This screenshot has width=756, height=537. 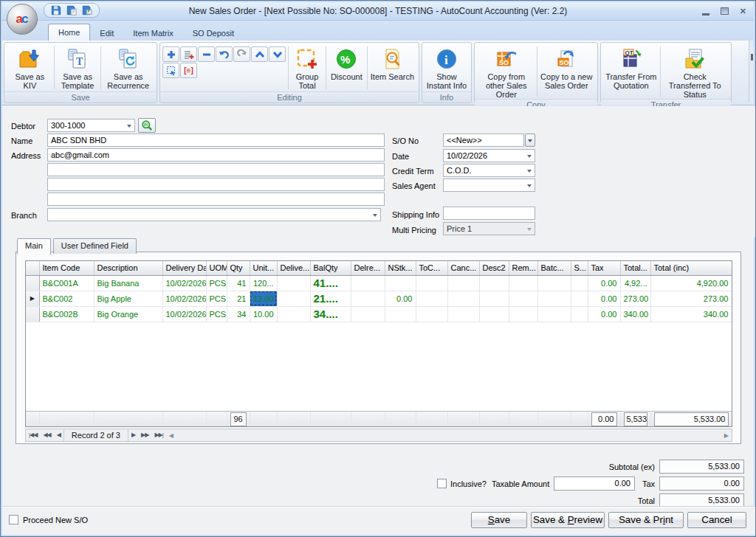 I want to click on check-transferred-status-button: Check Transferred To Status, so click(x=695, y=72).